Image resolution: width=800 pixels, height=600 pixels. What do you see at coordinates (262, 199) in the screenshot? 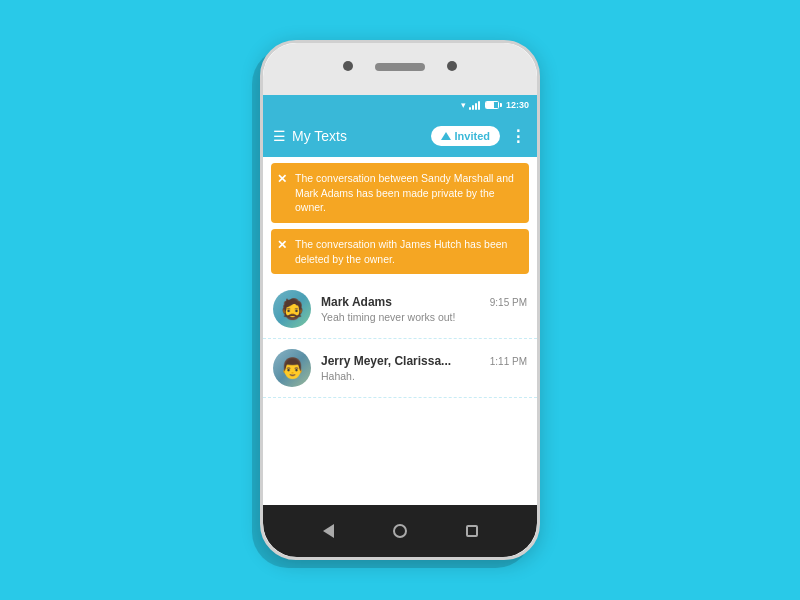
I see `volume-down-button` at bounding box center [262, 199].